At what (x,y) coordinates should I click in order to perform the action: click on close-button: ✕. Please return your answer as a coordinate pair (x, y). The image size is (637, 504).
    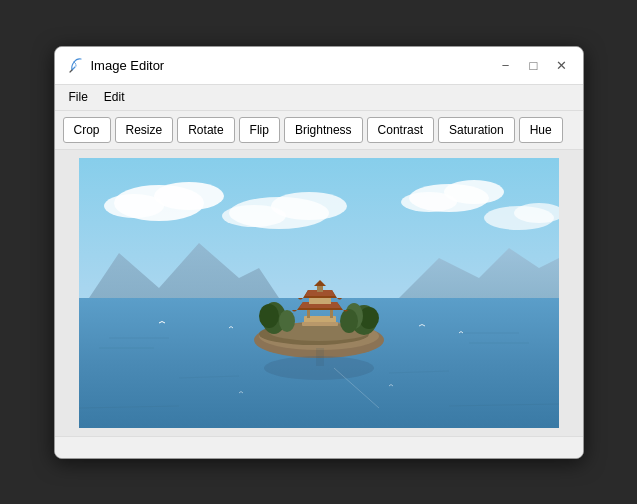
    Looking at the image, I should click on (562, 66).